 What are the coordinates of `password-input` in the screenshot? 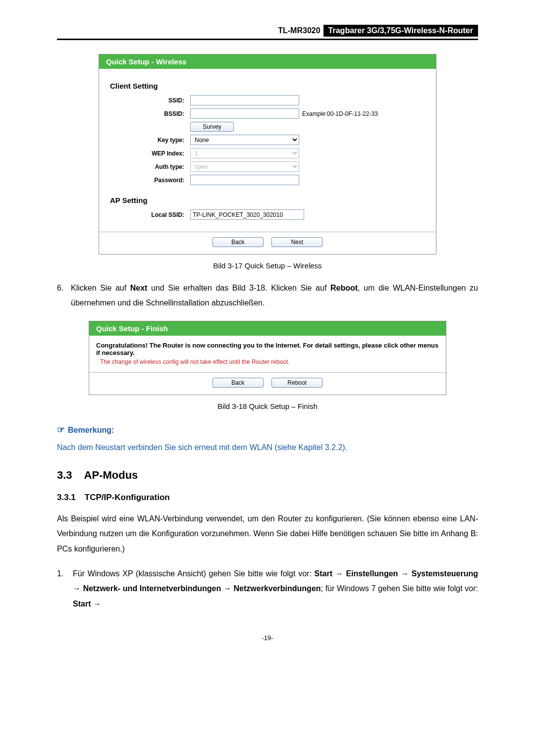 It's located at (245, 180).